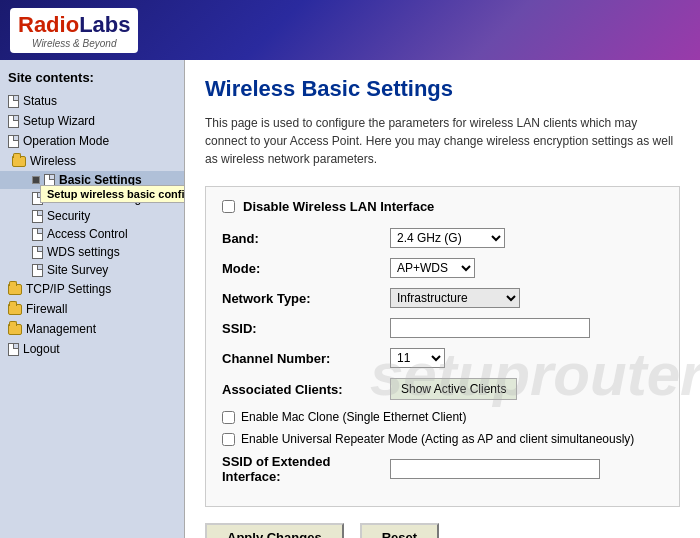 The height and width of the screenshot is (538, 700). Describe the element at coordinates (92, 180) in the screenshot. I see `sidebar-item-basic-settings: Basic Settings Setup wireless basic conf…` at that location.